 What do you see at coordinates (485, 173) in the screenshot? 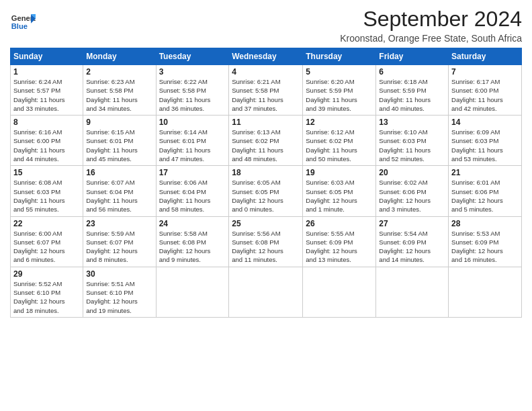
I see `day-number: 21` at bounding box center [485, 173].